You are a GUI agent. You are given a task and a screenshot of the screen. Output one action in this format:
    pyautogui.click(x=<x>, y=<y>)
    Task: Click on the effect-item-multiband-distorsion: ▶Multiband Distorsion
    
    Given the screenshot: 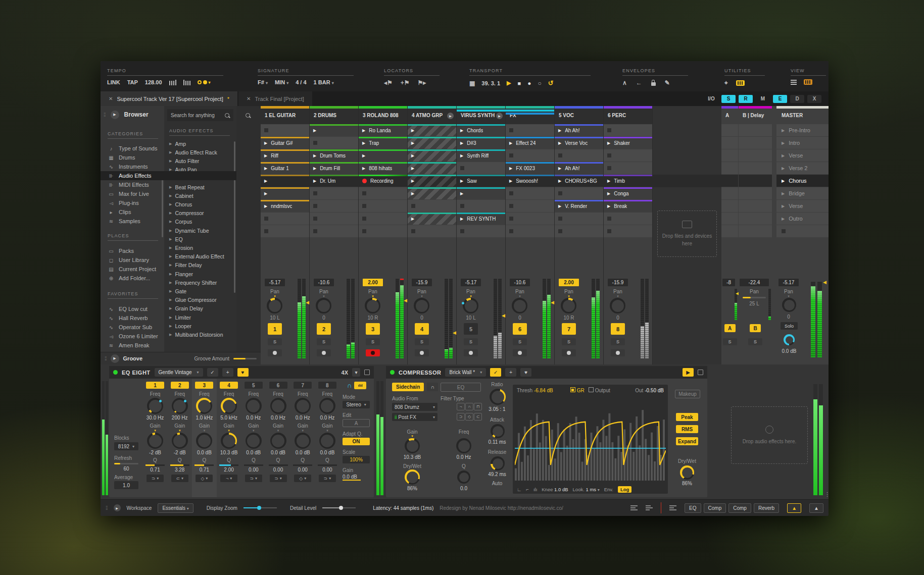 What is the action you would take?
    pyautogui.click(x=200, y=334)
    